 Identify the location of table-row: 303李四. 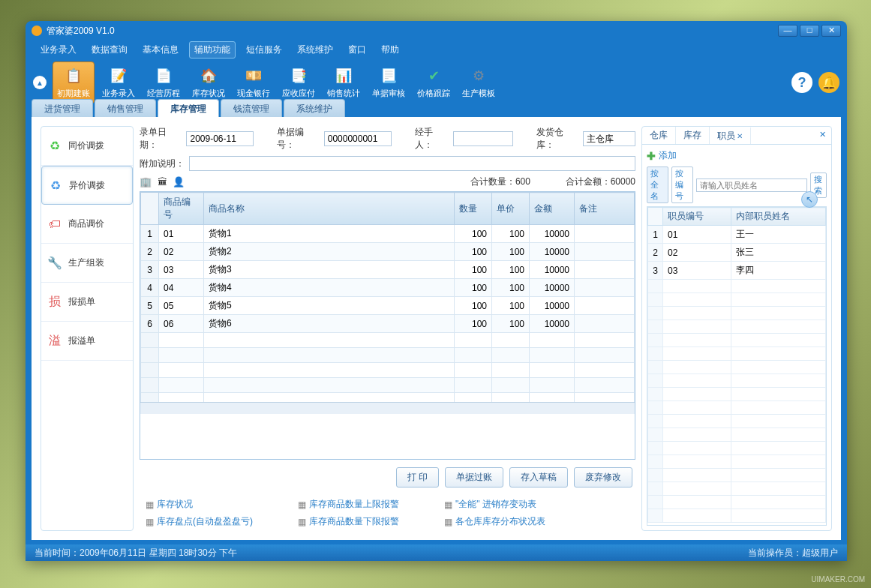
(737, 271).